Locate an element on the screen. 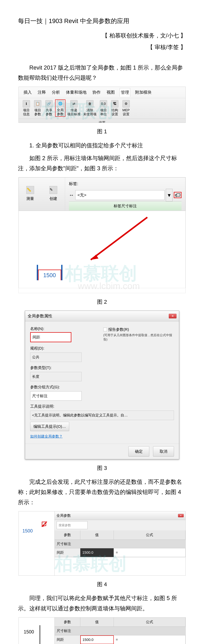 The image size is (204, 644). figure-4: 1500 全局参数 ✕ 搜索参数 参数 值 公式 尺寸标注 间距 1500.0 … is located at coordinates (102, 544).